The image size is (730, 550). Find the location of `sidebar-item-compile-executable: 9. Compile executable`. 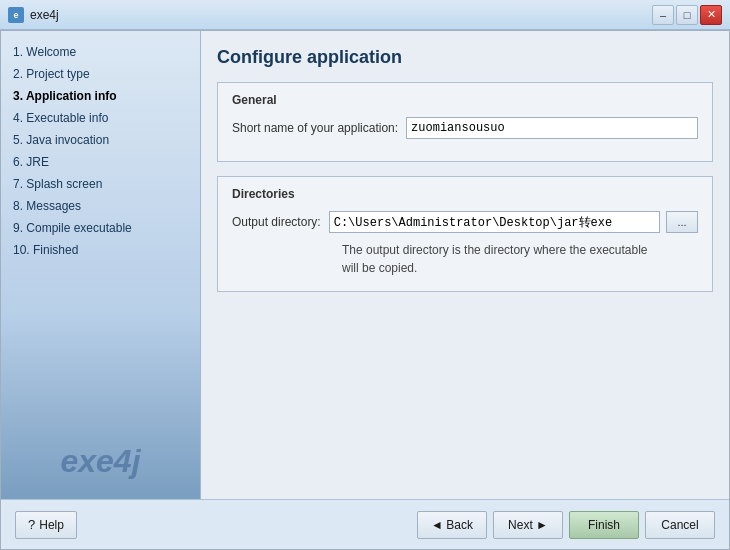

sidebar-item-compile-executable: 9. Compile executable is located at coordinates (100, 228).